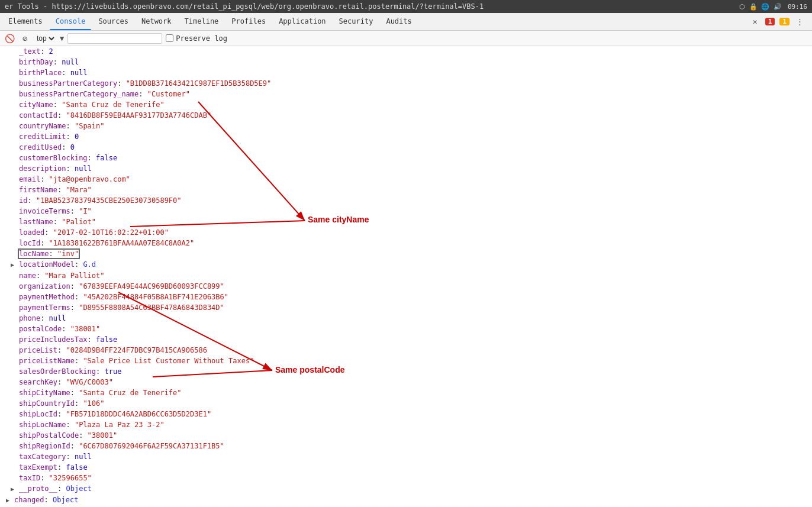  What do you see at coordinates (406, 372) in the screenshot?
I see `list-item: salesOrderBlocking: true` at bounding box center [406, 372].